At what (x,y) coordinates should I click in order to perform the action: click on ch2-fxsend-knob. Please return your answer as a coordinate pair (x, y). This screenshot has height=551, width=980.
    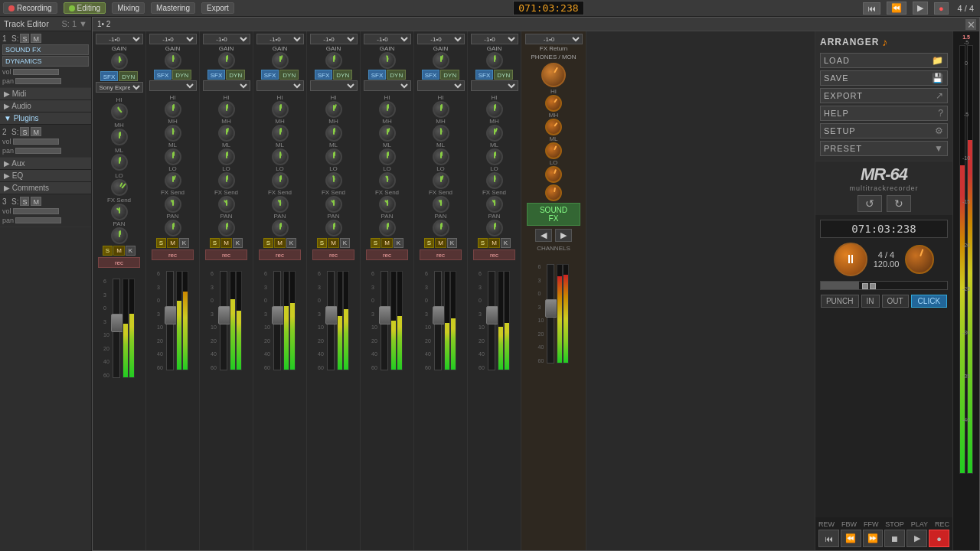
    Looking at the image, I should click on (173, 204).